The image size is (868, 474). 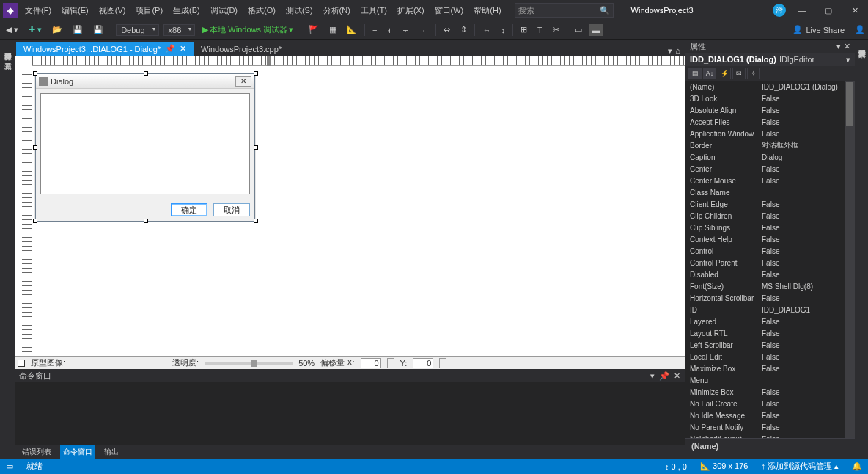 What do you see at coordinates (765, 368) in the screenshot?
I see `property-row: Maximize BoxFalse` at bounding box center [765, 368].